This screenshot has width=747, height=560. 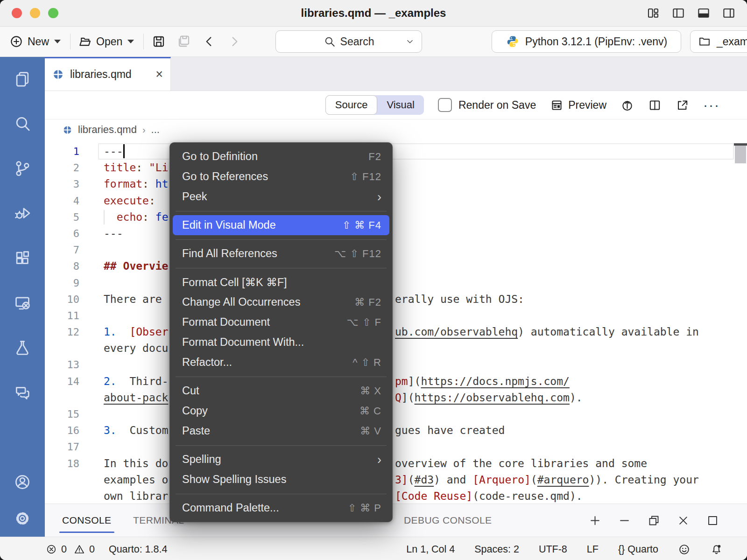 What do you see at coordinates (22, 213) in the screenshot?
I see `sidebar-item-debug` at bounding box center [22, 213].